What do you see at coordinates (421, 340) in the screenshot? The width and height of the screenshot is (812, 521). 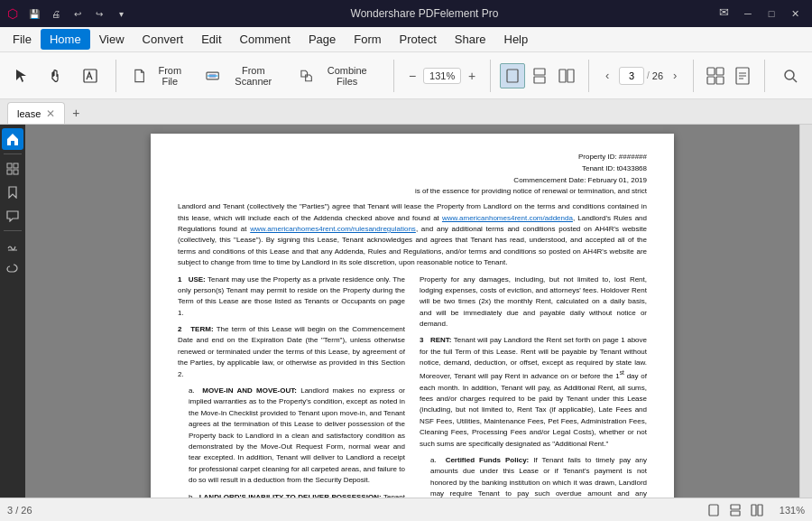 I see `section-3-num: 3` at bounding box center [421, 340].